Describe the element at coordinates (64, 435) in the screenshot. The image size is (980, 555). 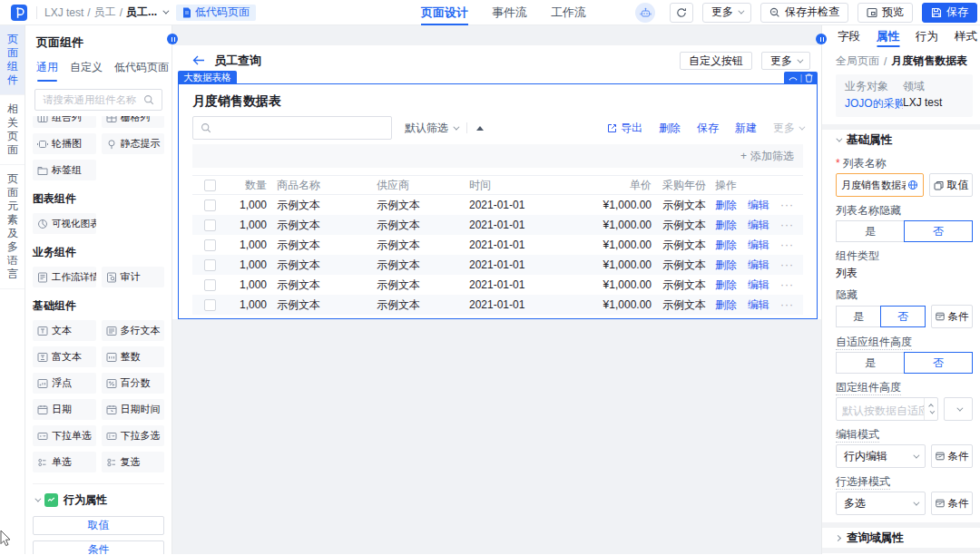
I see `component-item: 下拉单选` at that location.